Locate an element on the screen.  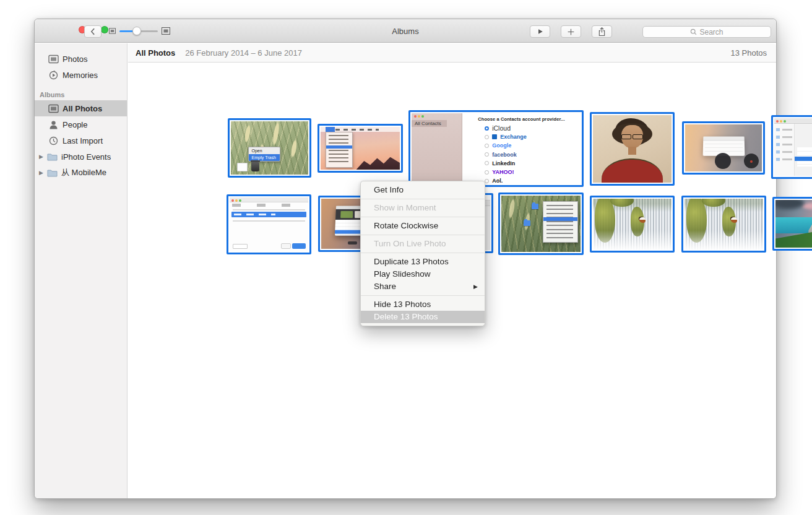
sidebar-item-mobileme: ▶ 从 MobileMe is located at coordinates (80, 173).